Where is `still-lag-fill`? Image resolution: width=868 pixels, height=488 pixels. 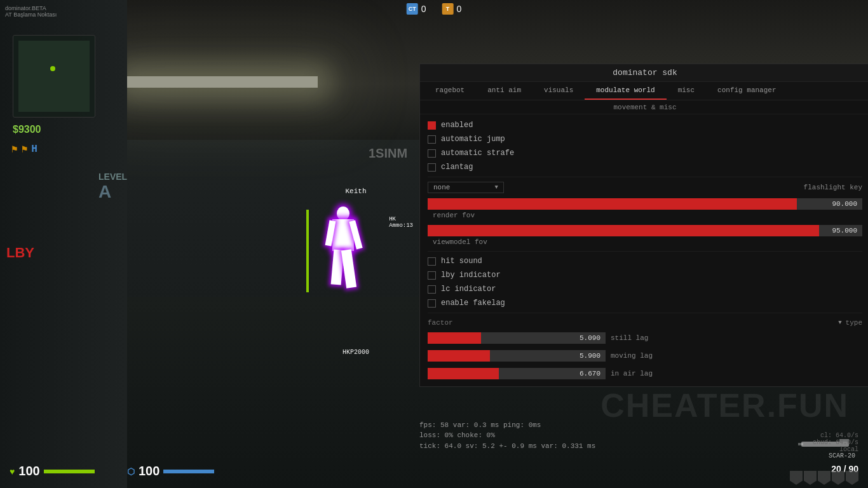
still-lag-fill is located at coordinates (454, 338).